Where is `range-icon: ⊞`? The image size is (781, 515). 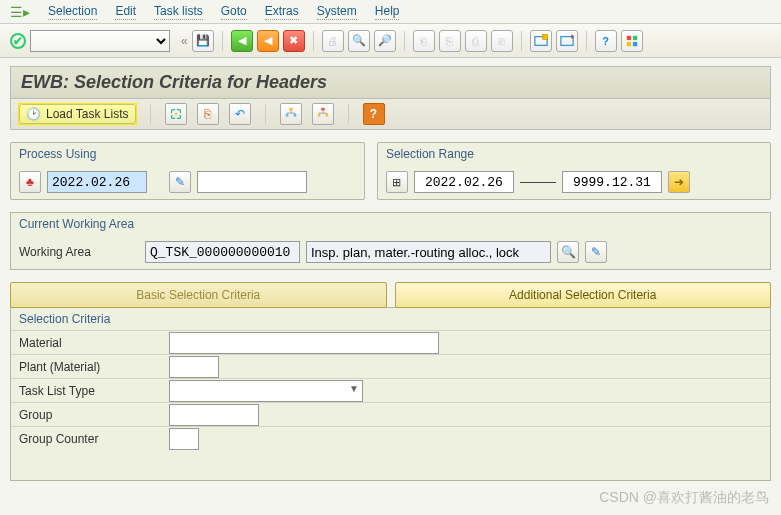
range-icon: ⊞ is located at coordinates (397, 182).